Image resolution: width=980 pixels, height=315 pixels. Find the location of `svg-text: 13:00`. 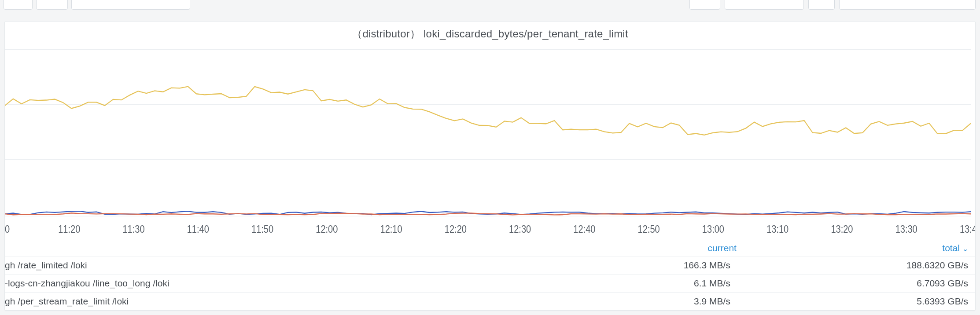

svg-text: 13:00 is located at coordinates (713, 229).